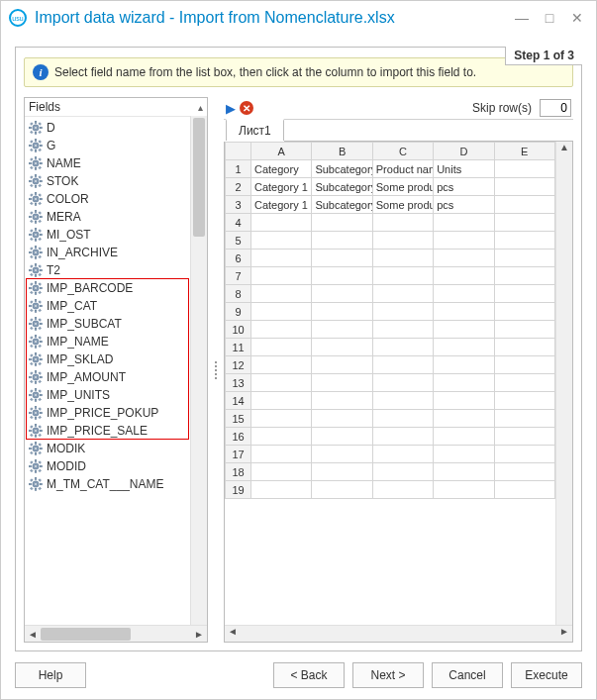 This screenshot has height=700, width=597. I want to click on field-item: MODID, so click(117, 466).